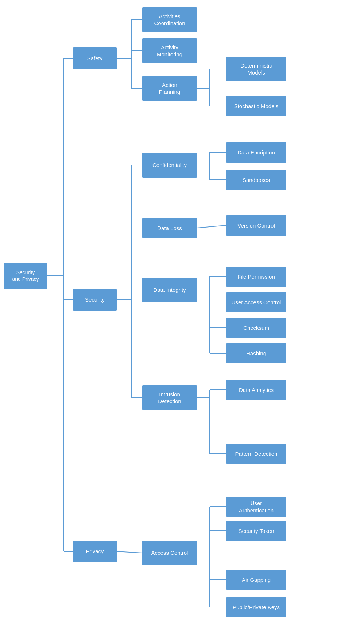 The height and width of the screenshot is (626, 364). What do you see at coordinates (256, 153) in the screenshot?
I see `node-data-enc: Data Encription` at bounding box center [256, 153].